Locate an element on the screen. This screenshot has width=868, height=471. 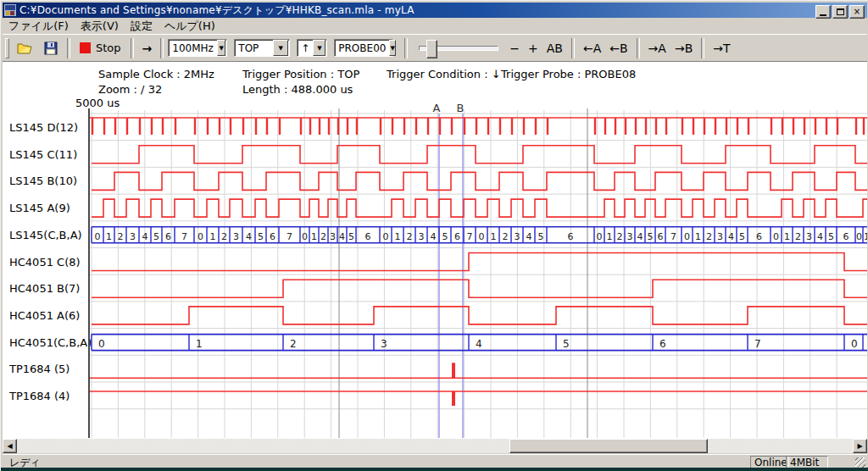
horizontal-scrollbar: ◀ ▶ is located at coordinates (435, 446).